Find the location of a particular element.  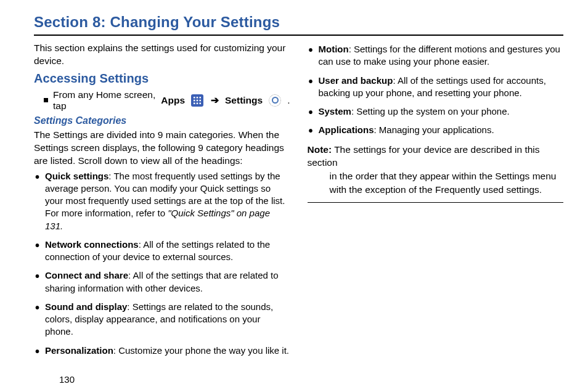

note-block: Note: The settings for your device are d… is located at coordinates (436, 173).